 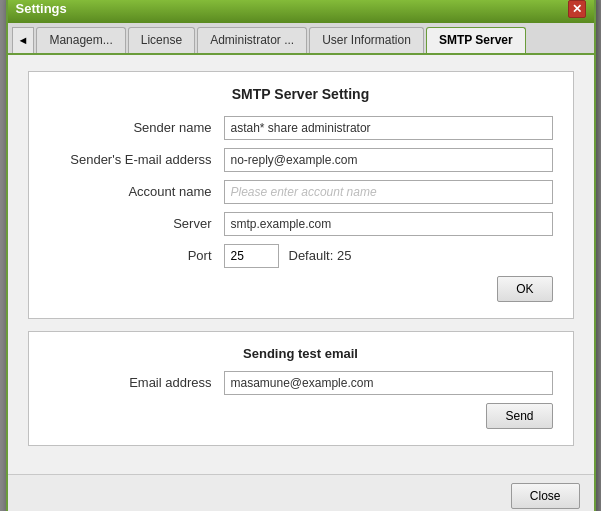 What do you see at coordinates (577, 9) in the screenshot?
I see `title-bar-close-button: ✕` at bounding box center [577, 9].